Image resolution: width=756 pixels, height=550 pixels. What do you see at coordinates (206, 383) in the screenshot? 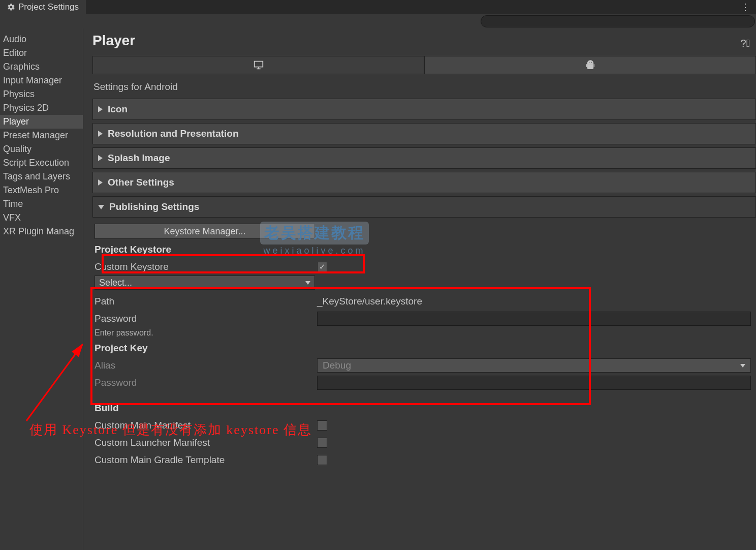
I see `key-password-label: Password` at bounding box center [206, 383].